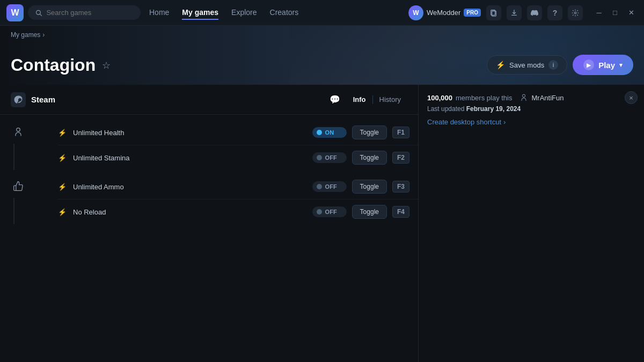 Image resolution: width=644 pixels, height=362 pixels. What do you see at coordinates (244, 13) in the screenshot?
I see `nav-explore: Explore` at bounding box center [244, 13].